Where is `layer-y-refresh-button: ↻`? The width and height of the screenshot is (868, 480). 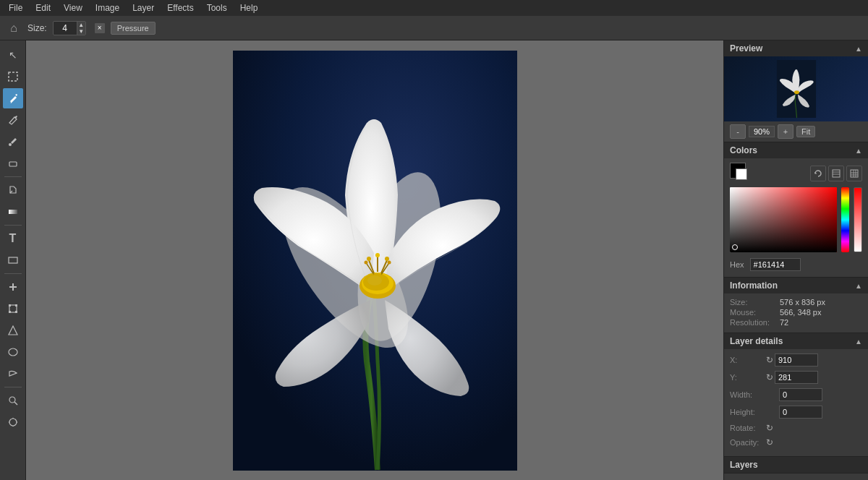 layer-y-refresh-button: ↻ is located at coordinates (770, 377).